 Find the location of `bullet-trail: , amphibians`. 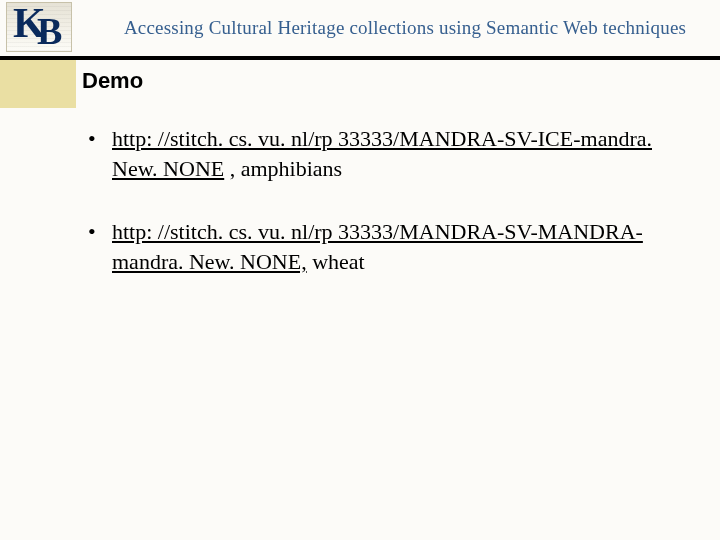

bullet-trail: , amphibians is located at coordinates (283, 168).